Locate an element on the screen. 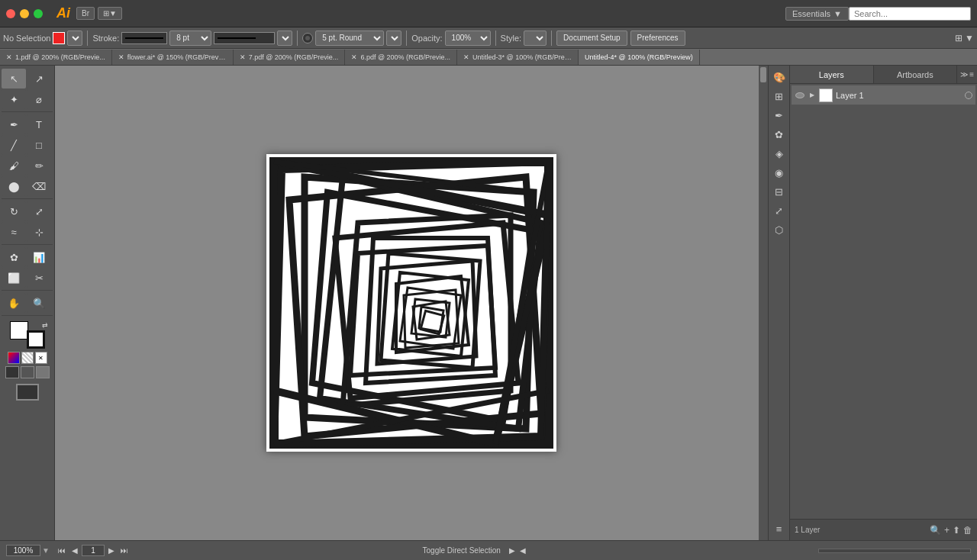 The image size is (977, 560). brushes-icon: ✒ is located at coordinates (779, 115).